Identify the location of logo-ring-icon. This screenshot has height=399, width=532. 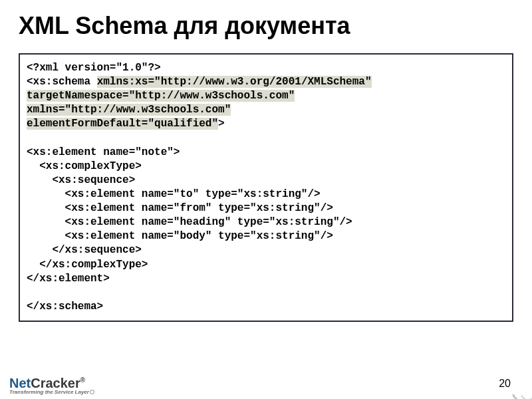
(92, 392).